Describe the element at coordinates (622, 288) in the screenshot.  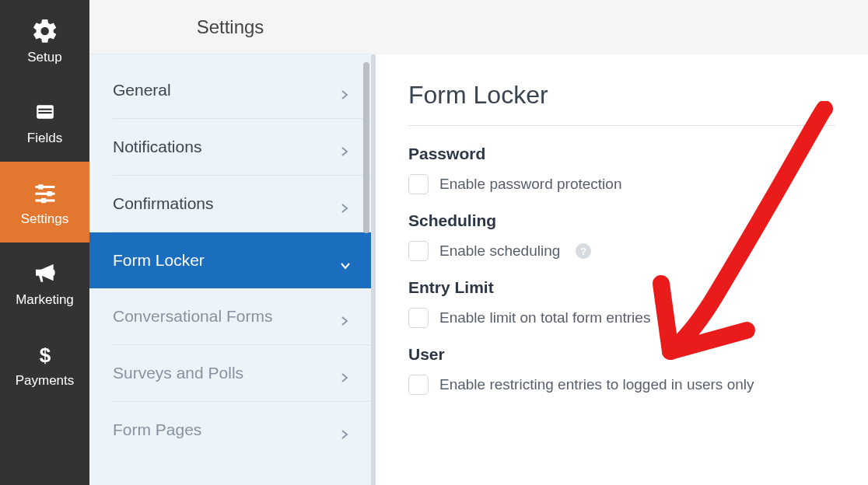
I see `section-entry-limit-heading: Entry Limit` at that location.